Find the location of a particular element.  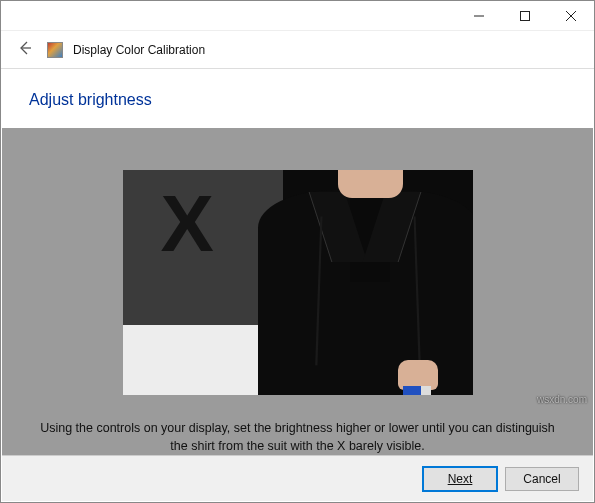

background-x-letter: X is located at coordinates (186, 224).